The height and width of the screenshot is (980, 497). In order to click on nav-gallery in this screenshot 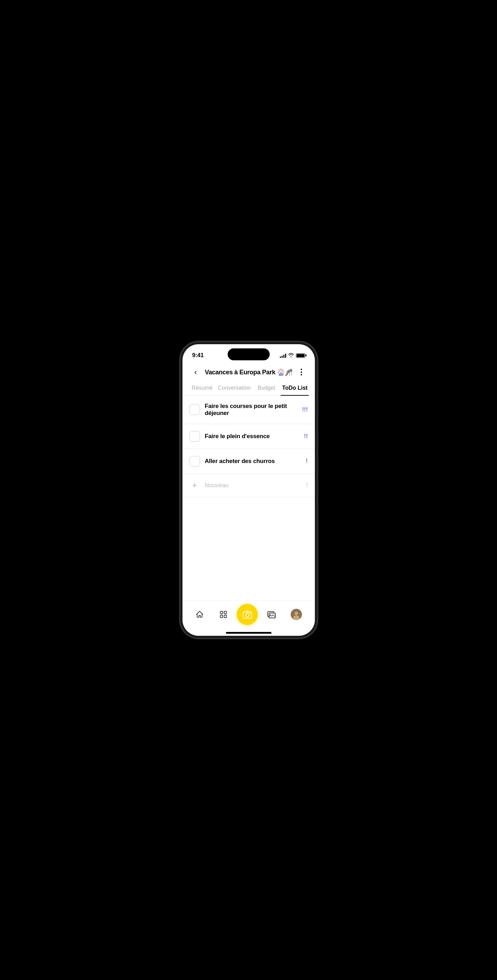, I will do `click(272, 614)`.